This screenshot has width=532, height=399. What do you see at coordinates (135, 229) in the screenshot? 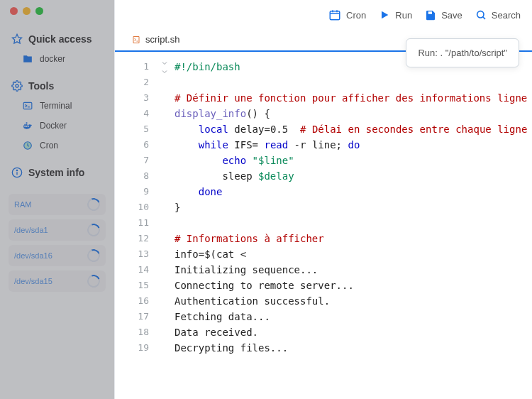
I see `line-number-gutter: 12345678910111213141516171819` at bounding box center [135, 229].